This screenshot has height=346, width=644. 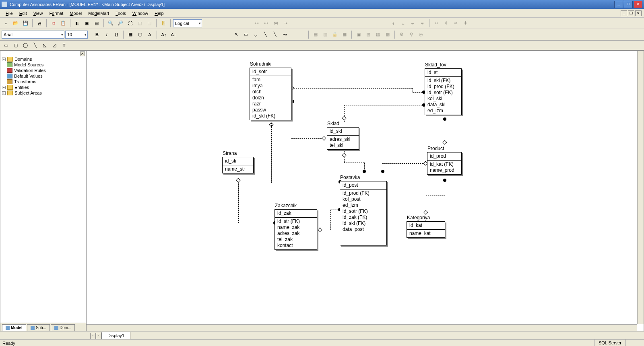 What do you see at coordinates (236, 35) in the screenshot?
I see `pointer-tool: ↖` at bounding box center [236, 35].